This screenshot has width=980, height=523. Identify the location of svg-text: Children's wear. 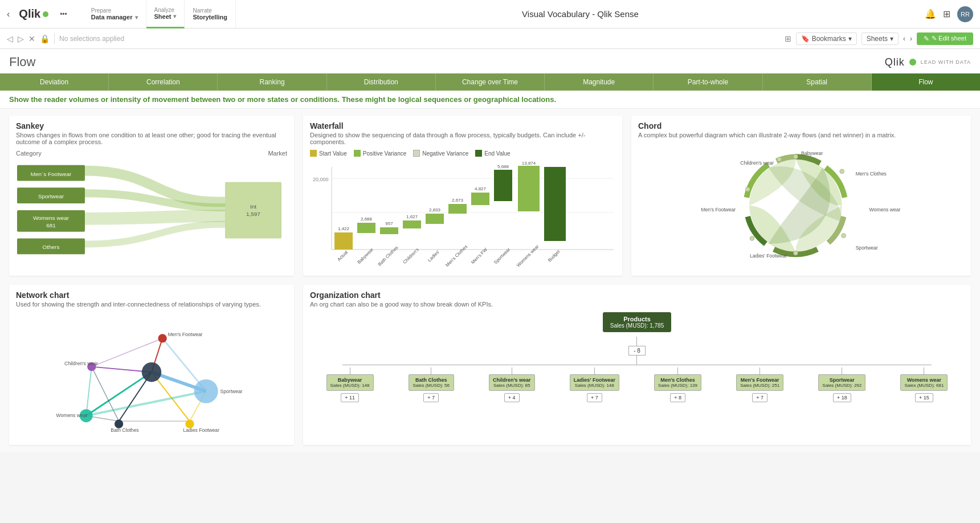
(81, 363).